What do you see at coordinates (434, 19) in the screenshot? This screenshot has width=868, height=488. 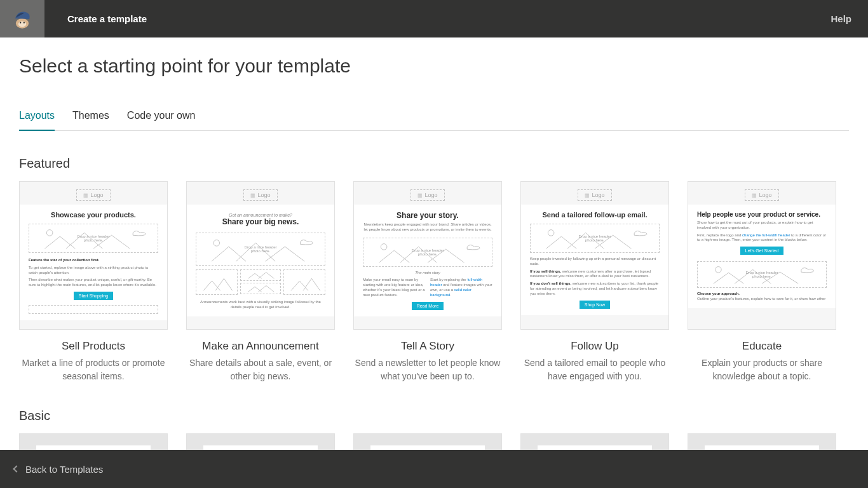 I see `top-bar: Create a template Help` at bounding box center [434, 19].